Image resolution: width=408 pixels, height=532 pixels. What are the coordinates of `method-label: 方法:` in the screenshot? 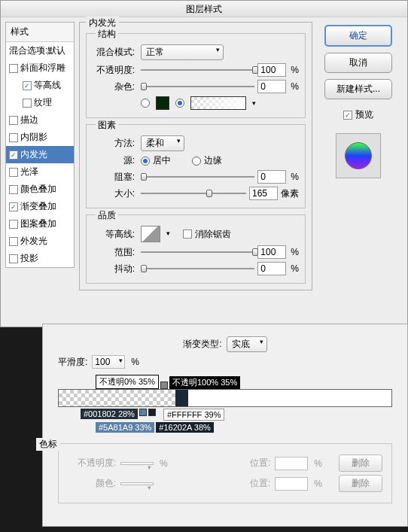 It's located at (115, 143).